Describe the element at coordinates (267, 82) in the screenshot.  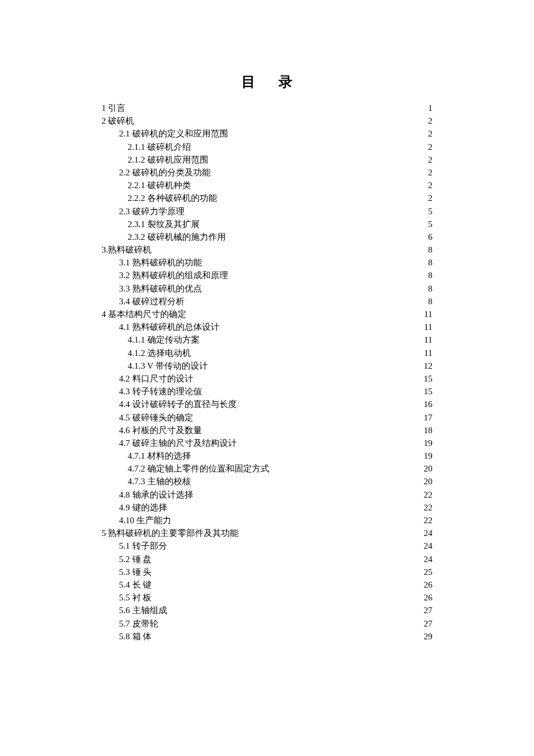
I see `page-title: 目录` at that location.